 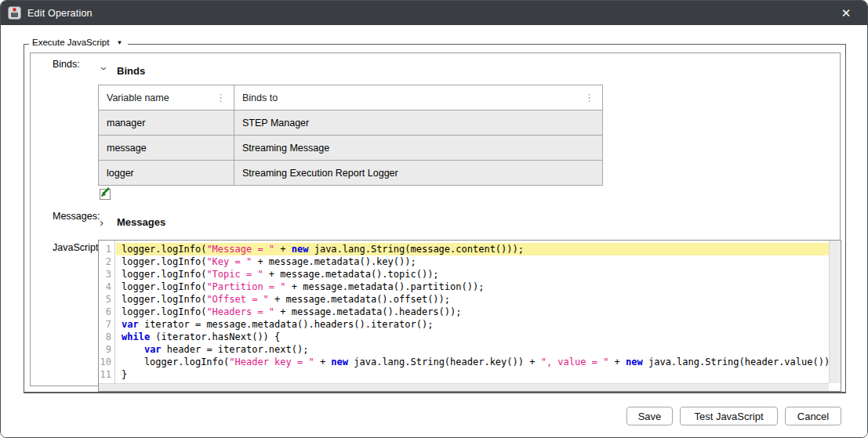 I want to click on window-titlebar: Edit Operation ✕, so click(x=434, y=13).